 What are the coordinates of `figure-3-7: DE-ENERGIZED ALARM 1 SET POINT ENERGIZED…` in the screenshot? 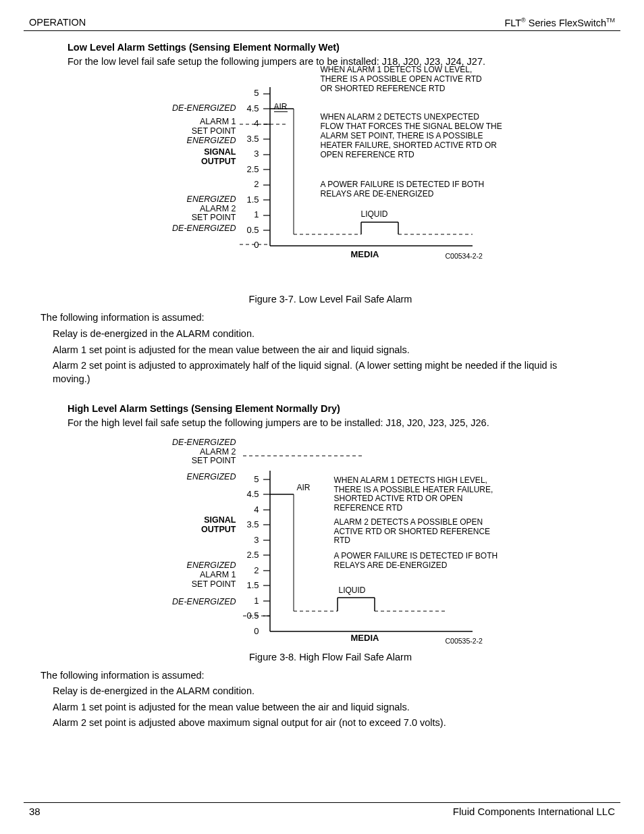 It's located at (331, 188).